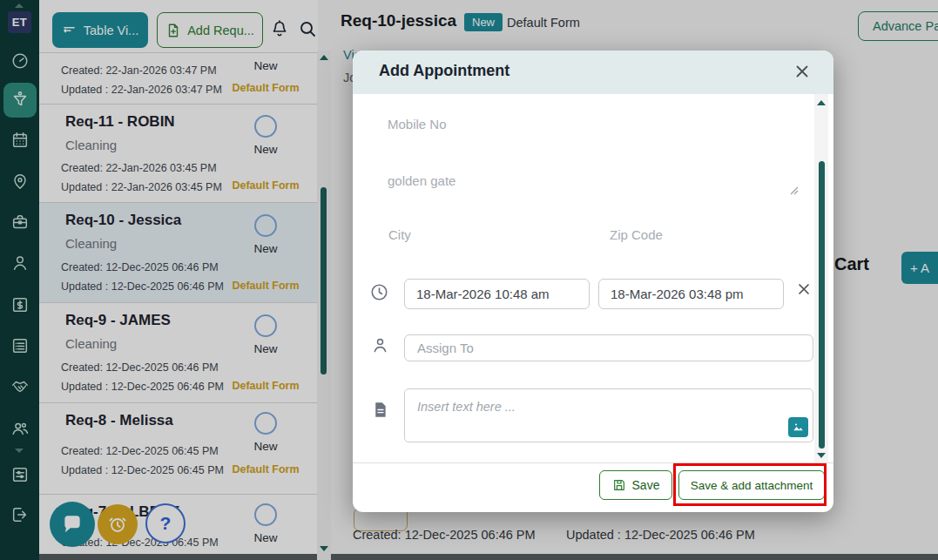  I want to click on resize-grip-icon, so click(793, 190).